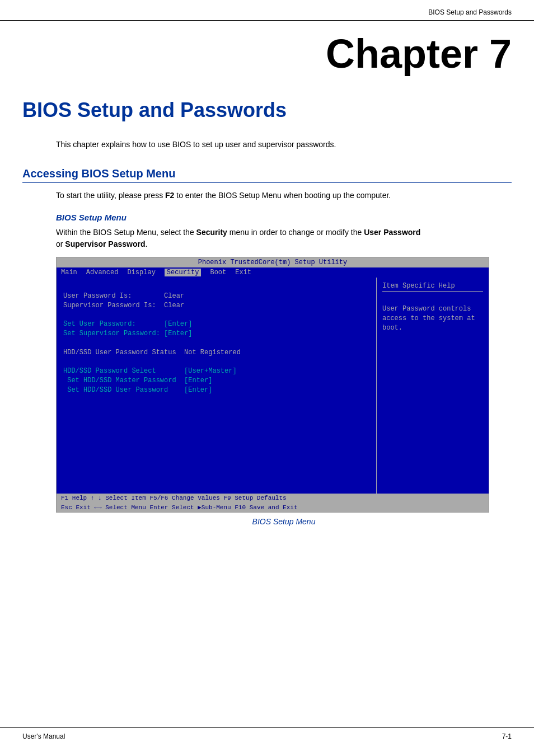  Describe the element at coordinates (267, 736) in the screenshot. I see `page-footer: User's Manual 7-1` at that location.